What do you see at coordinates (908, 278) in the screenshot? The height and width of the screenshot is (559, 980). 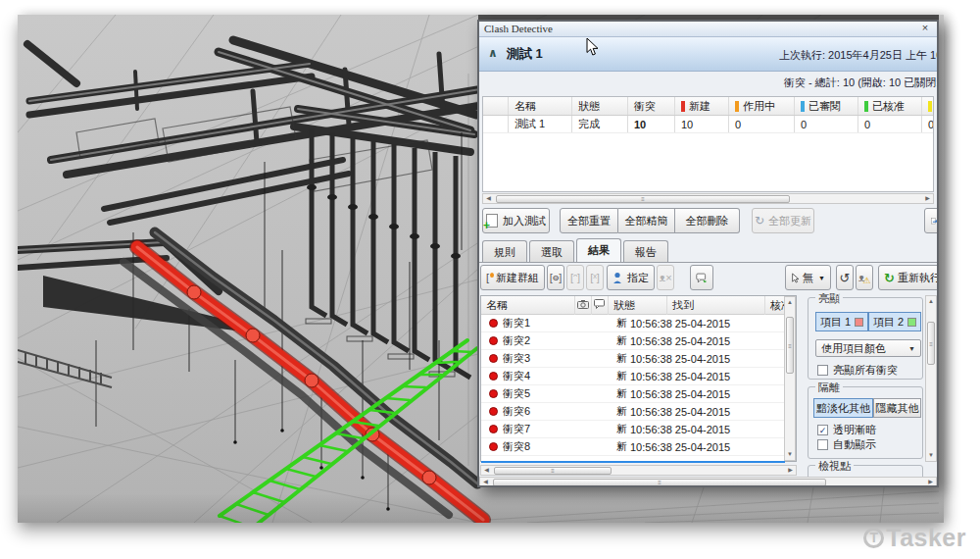 I see `rerun-test-button: ↻ 重新執行測試` at bounding box center [908, 278].